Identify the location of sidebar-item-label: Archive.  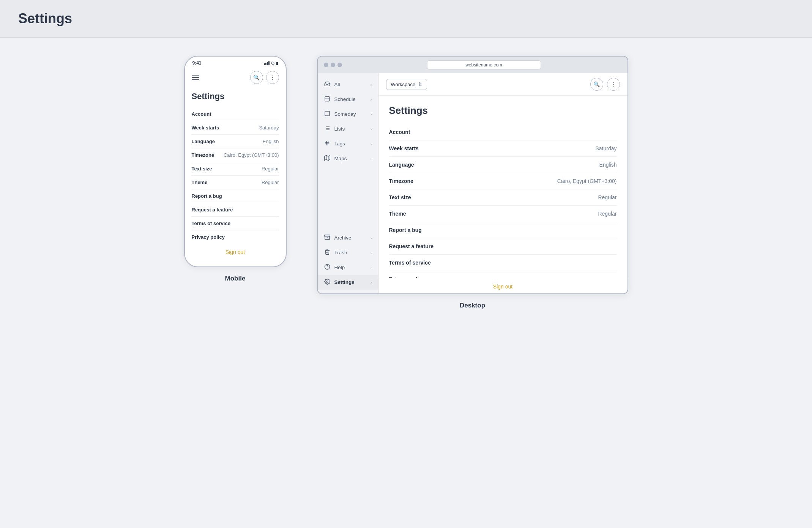
(343, 238).